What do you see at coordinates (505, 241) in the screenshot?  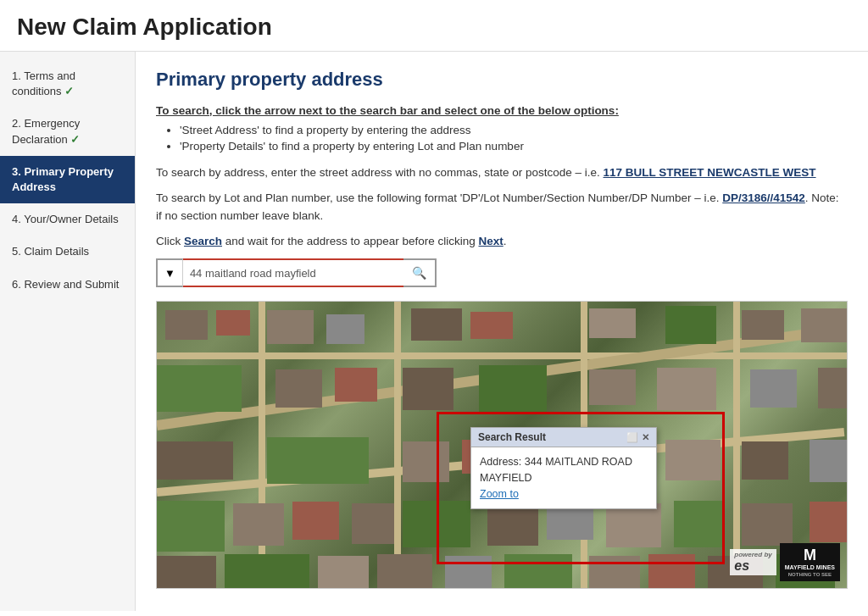 I see `para3-suffix: .` at bounding box center [505, 241].